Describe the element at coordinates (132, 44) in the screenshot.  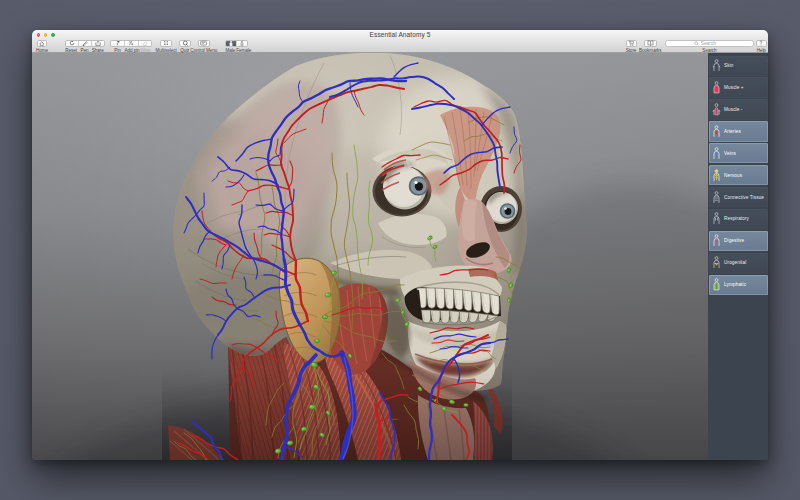
I see `add-pin-button` at that location.